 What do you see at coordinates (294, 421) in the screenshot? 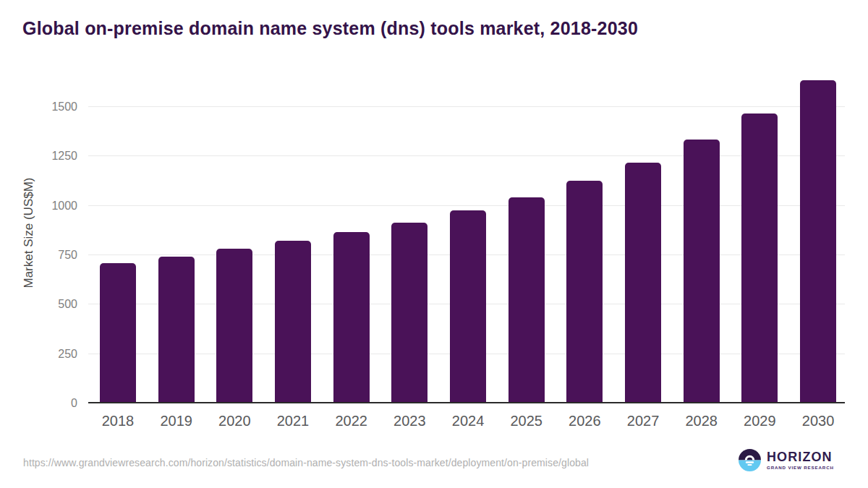
I see `x-axis-label-2021: 2021` at bounding box center [294, 421].